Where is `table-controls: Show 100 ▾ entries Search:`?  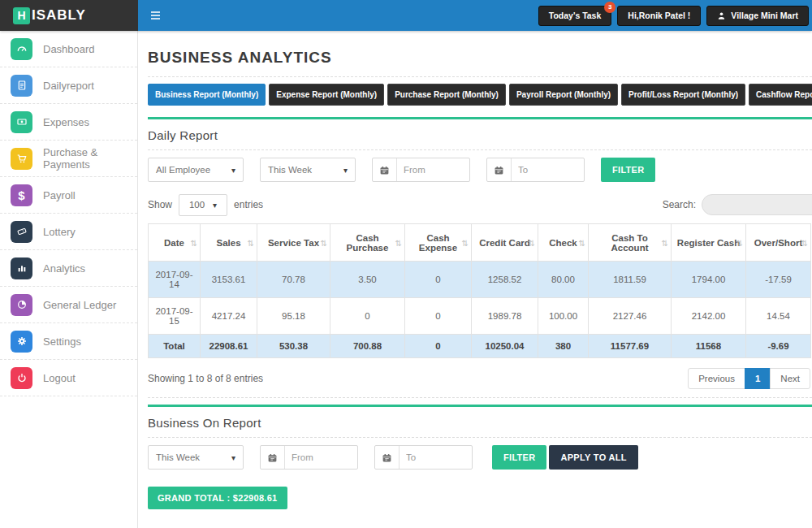
table-controls: Show 100 ▾ entries Search: is located at coordinates (480, 205).